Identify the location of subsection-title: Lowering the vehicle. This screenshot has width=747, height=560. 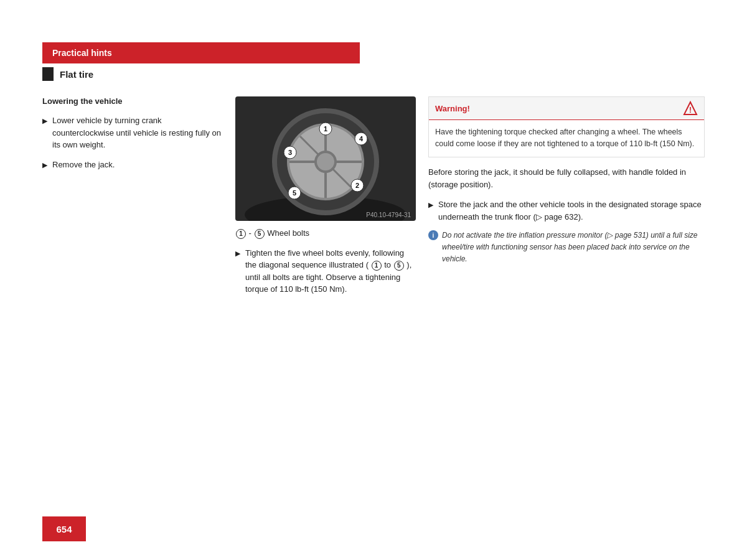
(133, 101).